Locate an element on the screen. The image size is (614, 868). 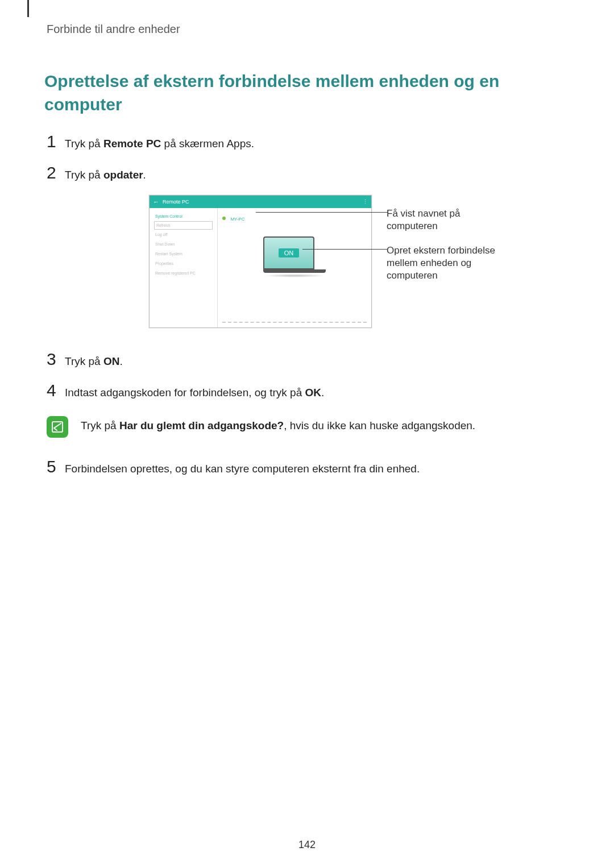
device-sidebar: System Control Refresh Log off Shut Down… is located at coordinates (184, 268).